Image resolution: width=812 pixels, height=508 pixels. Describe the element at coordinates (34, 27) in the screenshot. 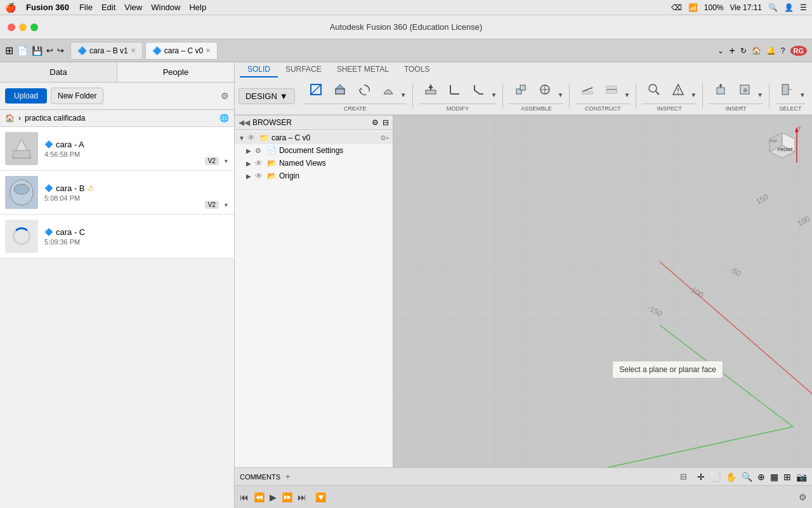

I see `maximize-button` at that location.